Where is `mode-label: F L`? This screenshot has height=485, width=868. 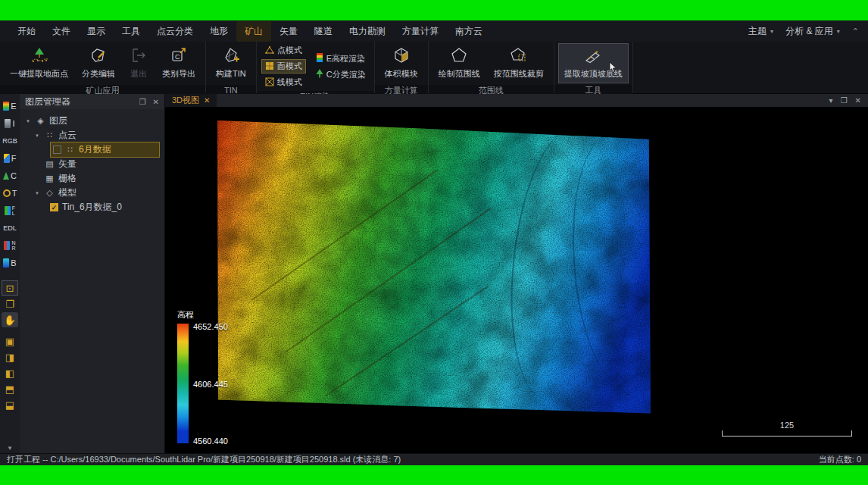 mode-label: F L is located at coordinates (14, 211).